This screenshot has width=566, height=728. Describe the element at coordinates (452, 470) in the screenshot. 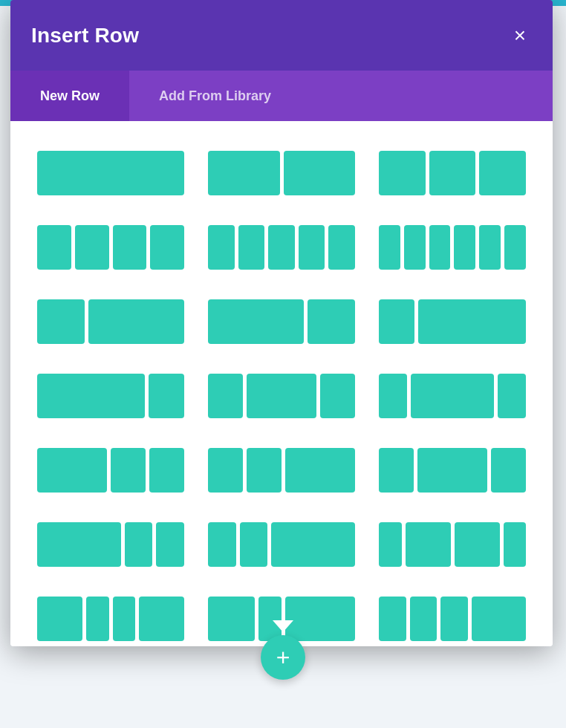

I see `layout-option-3col-small-large-small2` at that location.